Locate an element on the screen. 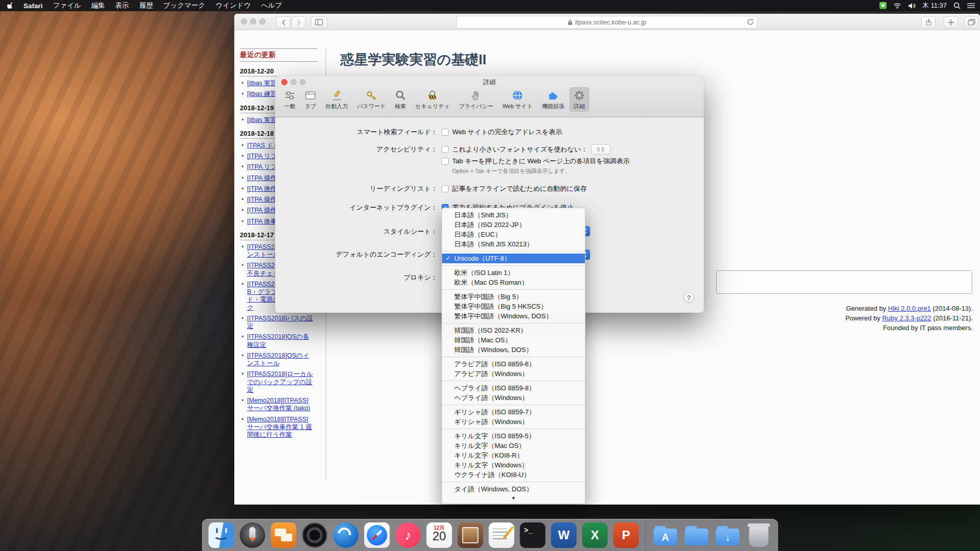 The width and height of the screenshot is (980, 551). window-zoom-button is located at coordinates (262, 21).